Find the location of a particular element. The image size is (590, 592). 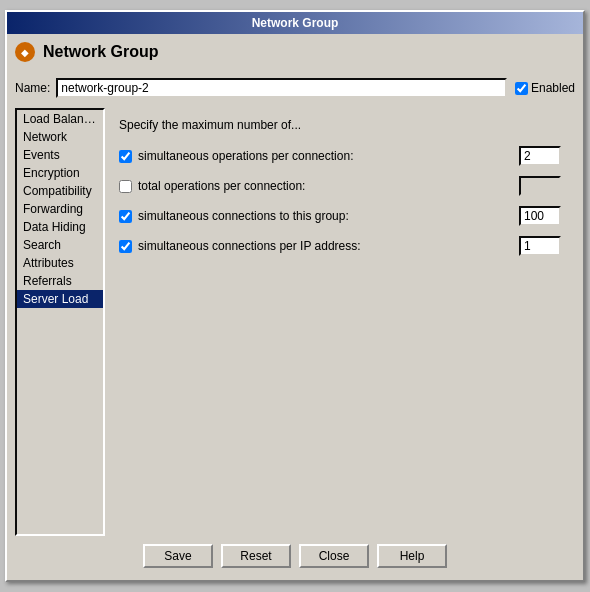

enabled-label: Enabled is located at coordinates (553, 88).